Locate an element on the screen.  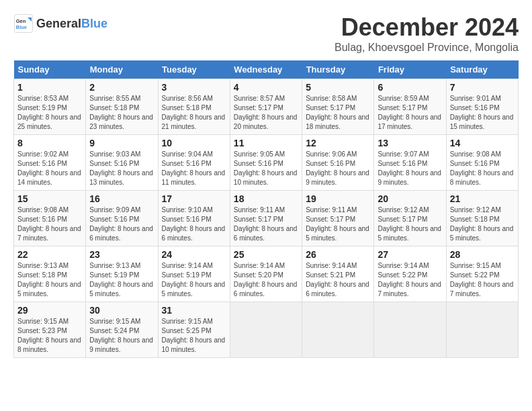
calendar-cell: 30Sunrise: 9:15 AMSunset: 5:24 PMDayligh… is located at coordinates (122, 330).